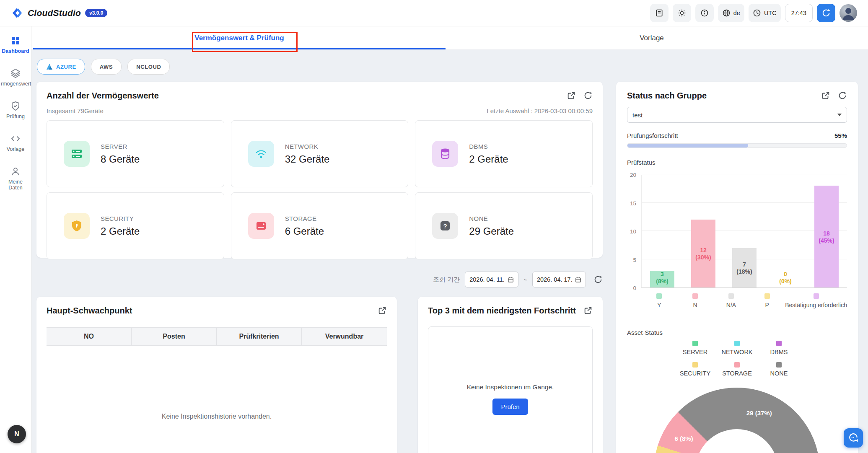 Image resolution: width=868 pixels, height=453 pixels. I want to click on y-tick: 20, so click(633, 175).